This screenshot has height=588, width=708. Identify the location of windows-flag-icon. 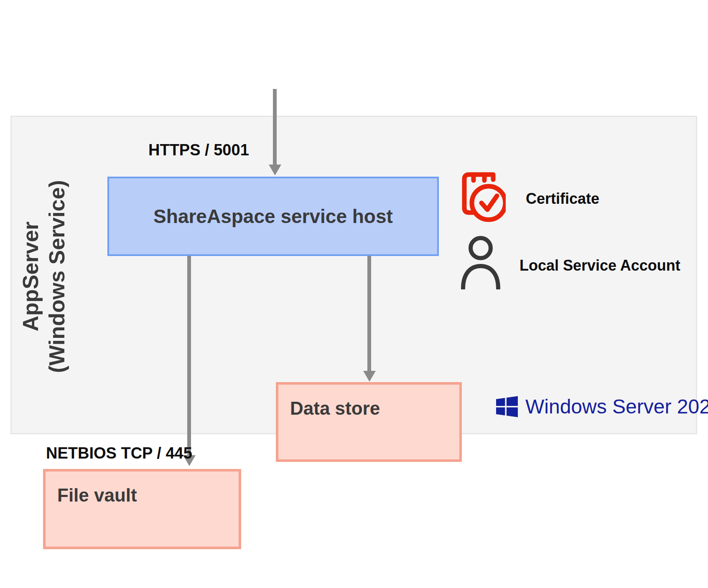
(507, 407).